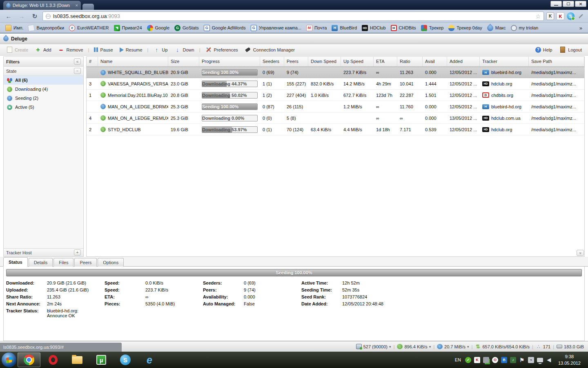 This screenshot has height=368, width=588. Describe the element at coordinates (458, 360) in the screenshot. I see `language-indicator: EN` at that location.